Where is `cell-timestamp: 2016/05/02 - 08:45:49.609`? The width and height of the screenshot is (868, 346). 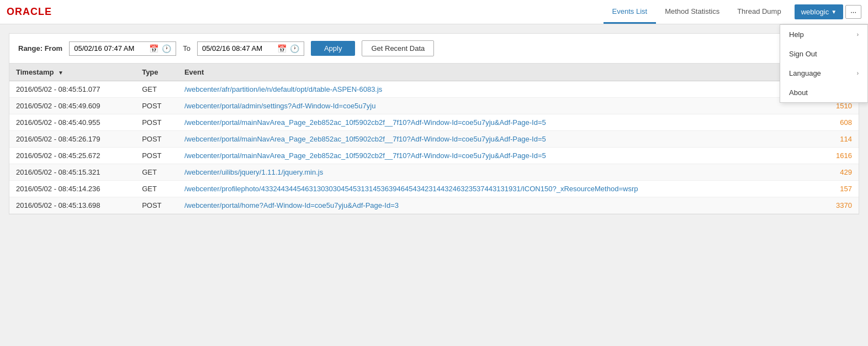
cell-timestamp: 2016/05/02 - 08:45:49.609 is located at coordinates (72, 106).